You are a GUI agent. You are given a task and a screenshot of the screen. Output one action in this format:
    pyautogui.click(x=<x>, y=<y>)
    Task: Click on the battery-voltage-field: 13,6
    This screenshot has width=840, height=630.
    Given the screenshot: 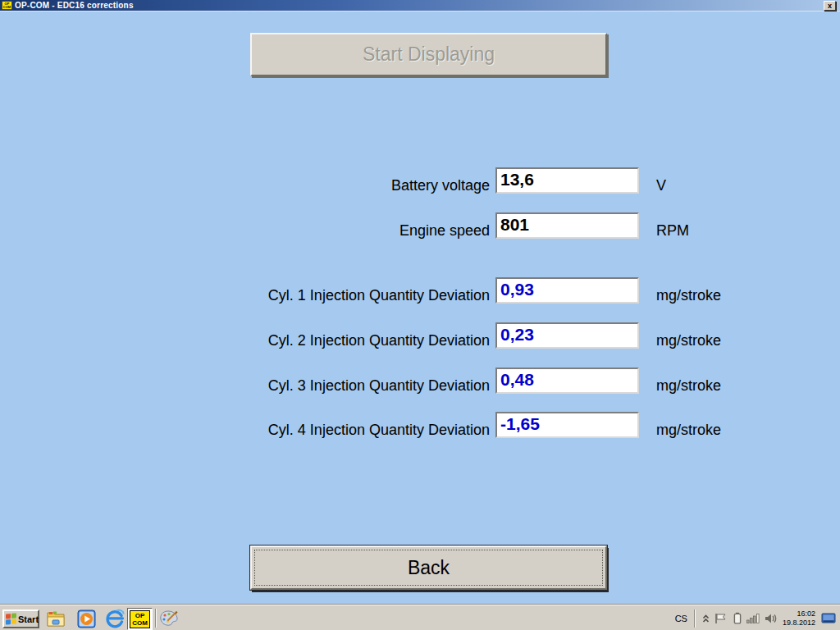 What is the action you would take?
    pyautogui.click(x=568, y=180)
    